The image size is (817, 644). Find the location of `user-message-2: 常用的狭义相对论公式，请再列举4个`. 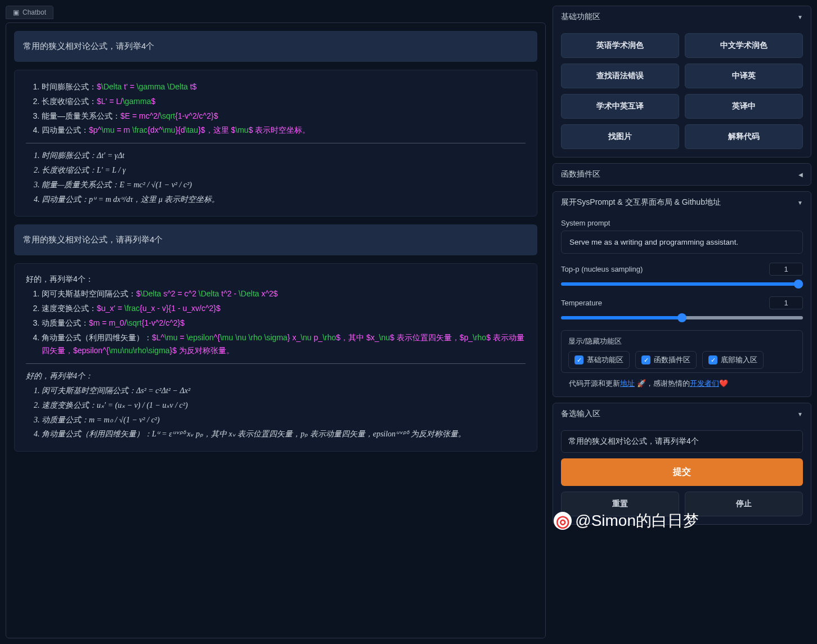

user-message-2: 常用的狭义相对论公式，请再列举4个 is located at coordinates (276, 240).